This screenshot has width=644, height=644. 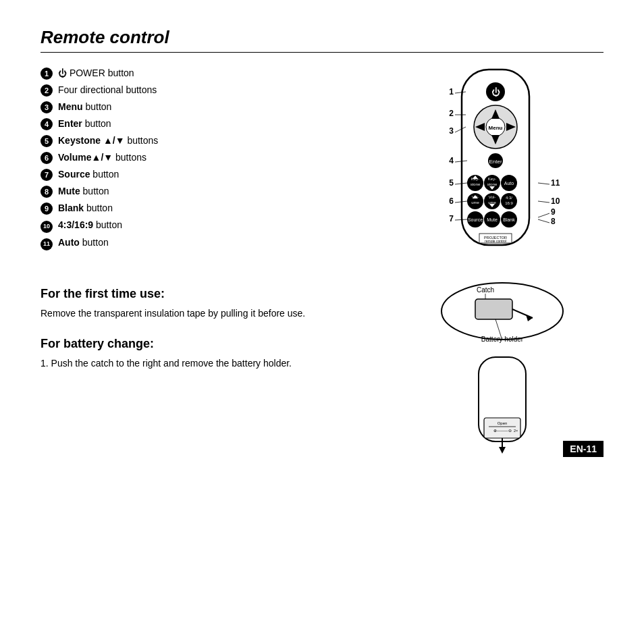 I want to click on item-label: Keystone ▲/▼ buttons, so click(x=108, y=140).